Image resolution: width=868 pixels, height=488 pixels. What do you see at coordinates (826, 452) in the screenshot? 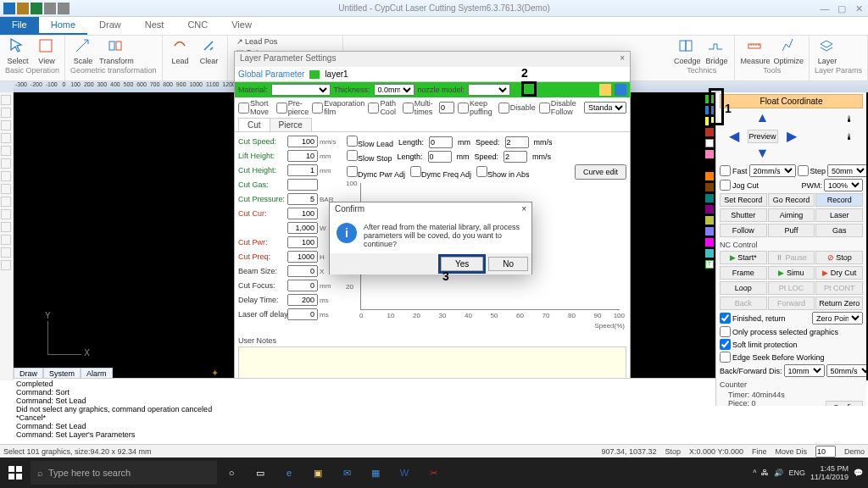
I see `status-moveval` at bounding box center [826, 452].